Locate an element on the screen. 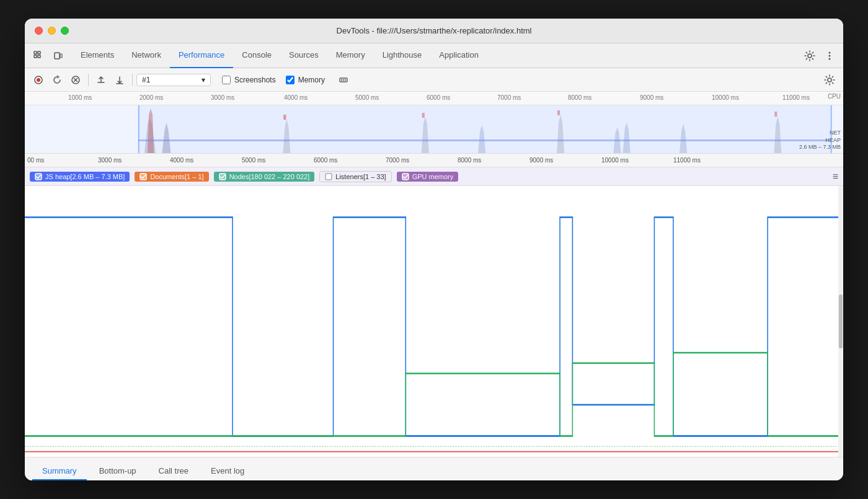 Image resolution: width=868 pixels, height=499 pixels. device-icon is located at coordinates (58, 56).